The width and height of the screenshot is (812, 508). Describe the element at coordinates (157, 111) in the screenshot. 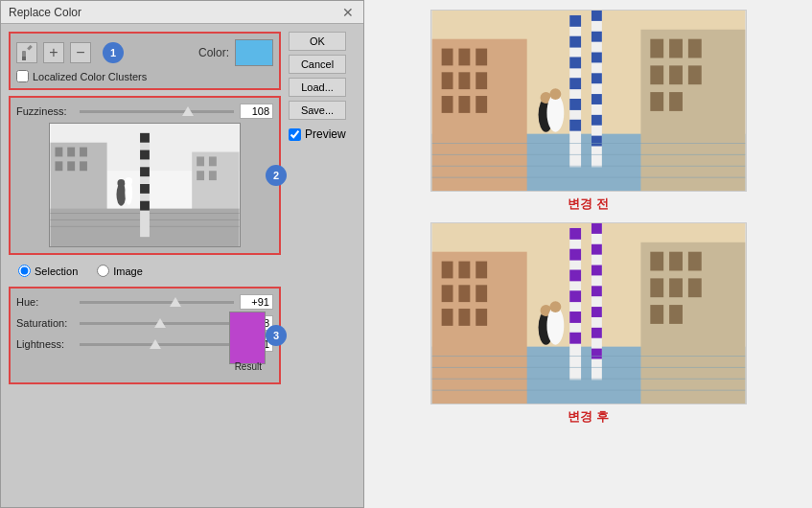

I see `fuzziness-track` at that location.